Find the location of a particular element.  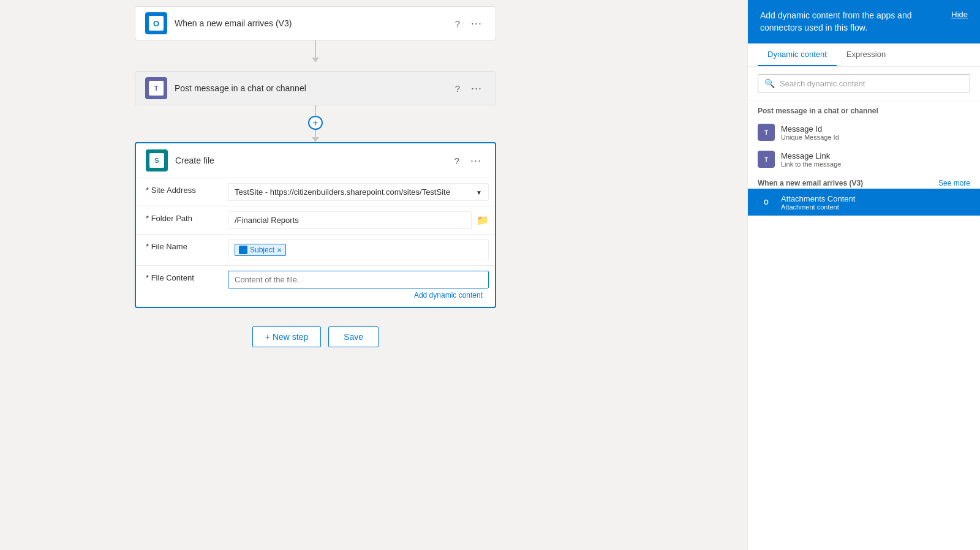

search-input is located at coordinates (872, 83).